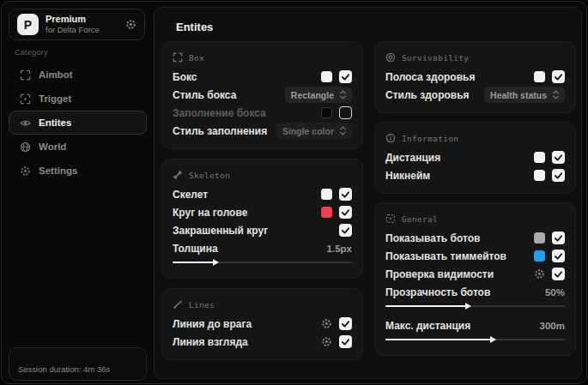  Describe the element at coordinates (77, 123) in the screenshot. I see `sidebar-menu: Aimbot Trigget Entites World Settings` at that location.